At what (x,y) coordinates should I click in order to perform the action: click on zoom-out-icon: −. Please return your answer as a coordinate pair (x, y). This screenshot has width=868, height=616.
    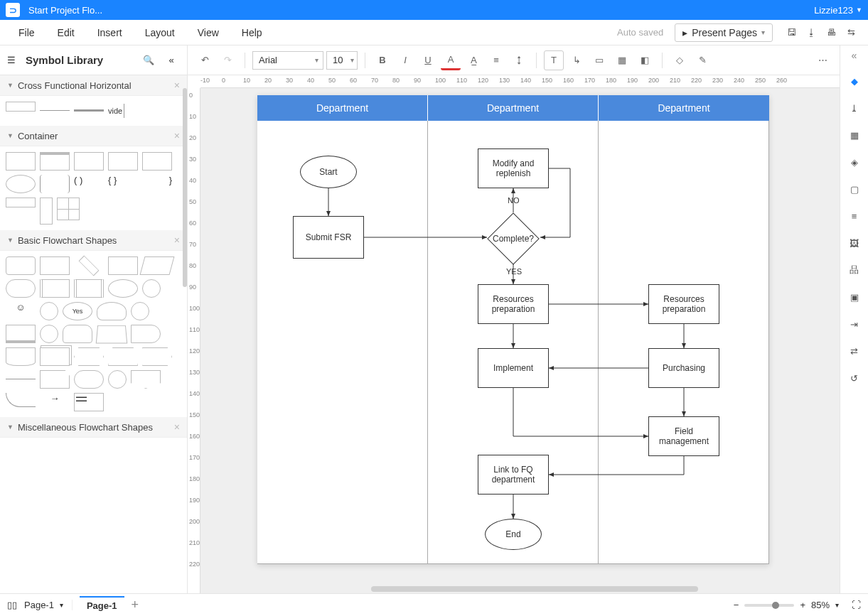
    Looking at the image, I should click on (736, 605).